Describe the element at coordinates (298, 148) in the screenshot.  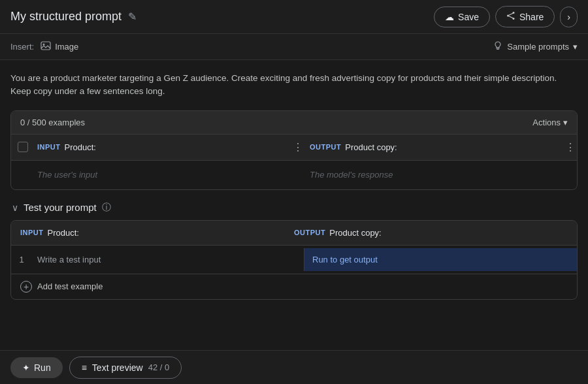
I see `input-col-more-button: ⋮` at that location.